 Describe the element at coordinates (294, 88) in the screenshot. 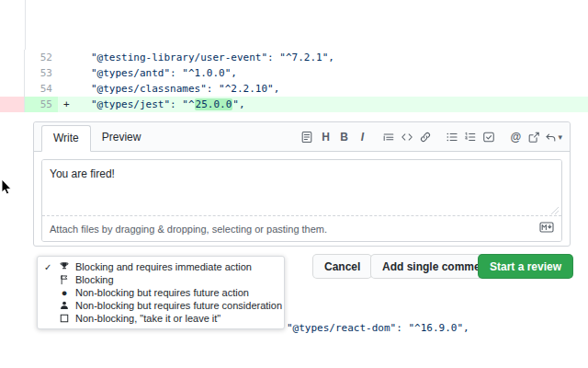

I see `diff-row: 54 "@types/classnames": "^2.2.10",` at that location.